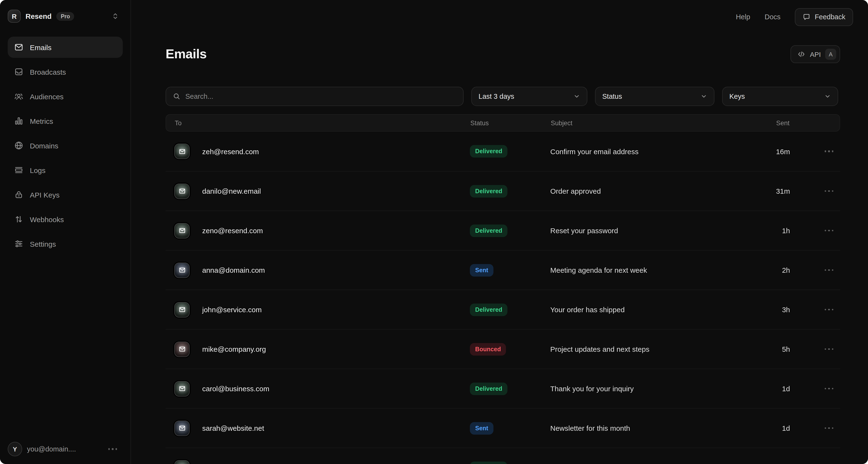 The height and width of the screenshot is (464, 868). Describe the element at coordinates (503, 349) in the screenshot. I see `table-row: mike@company.org Bounced Project updates…` at that location.